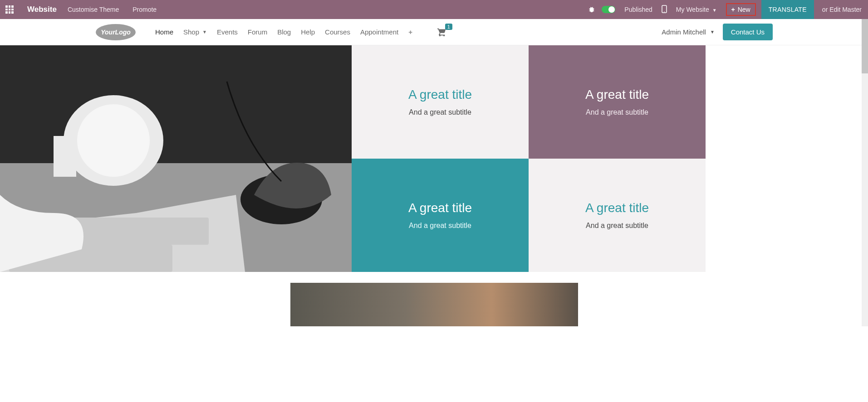  What do you see at coordinates (195, 32) in the screenshot?
I see `nav-shop: Shop ▼` at bounding box center [195, 32].